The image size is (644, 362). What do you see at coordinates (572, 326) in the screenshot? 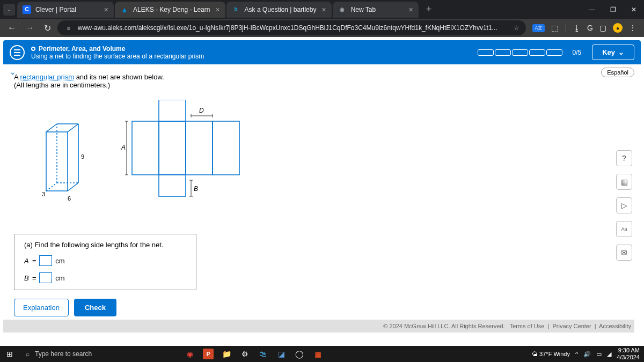
I see `privacy-link: Privacy Center` at bounding box center [572, 326].